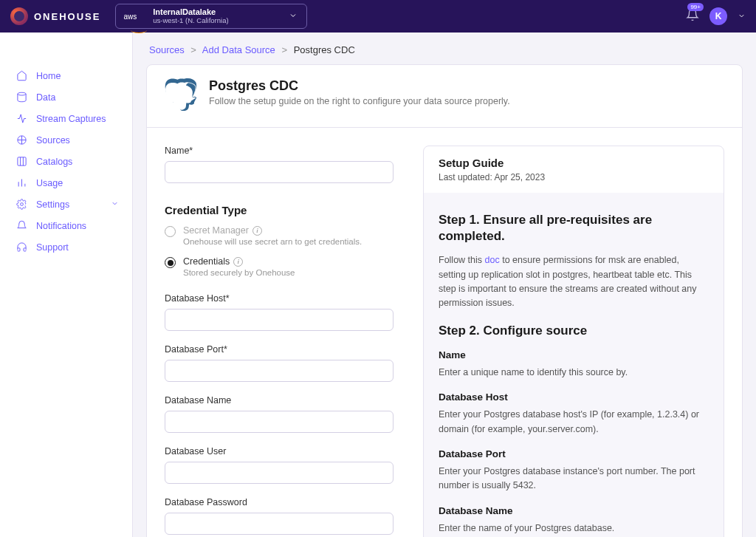 This screenshot has width=756, height=537. I want to click on sidebar-item-label: Notifications, so click(61, 226).